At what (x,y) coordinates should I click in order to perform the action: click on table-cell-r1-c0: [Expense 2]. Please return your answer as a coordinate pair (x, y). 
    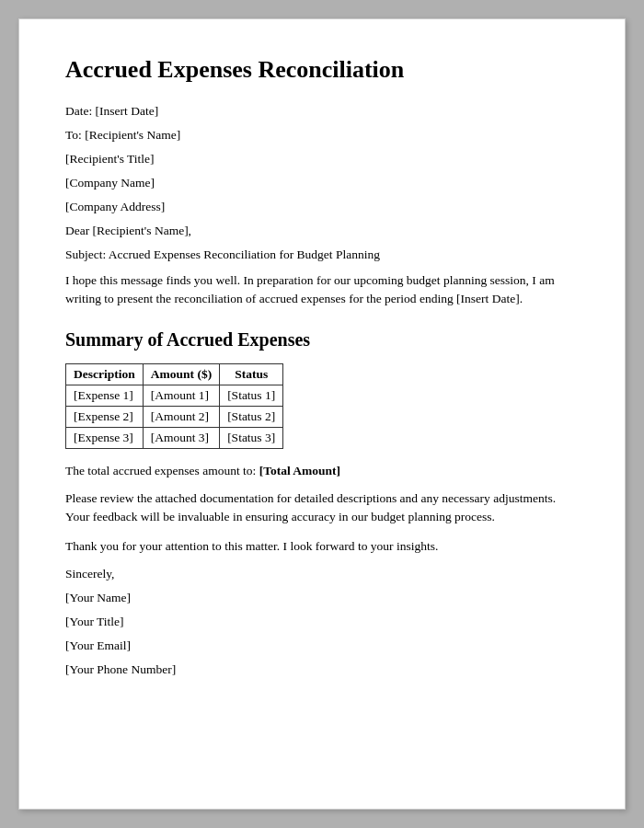
    Looking at the image, I should click on (105, 416).